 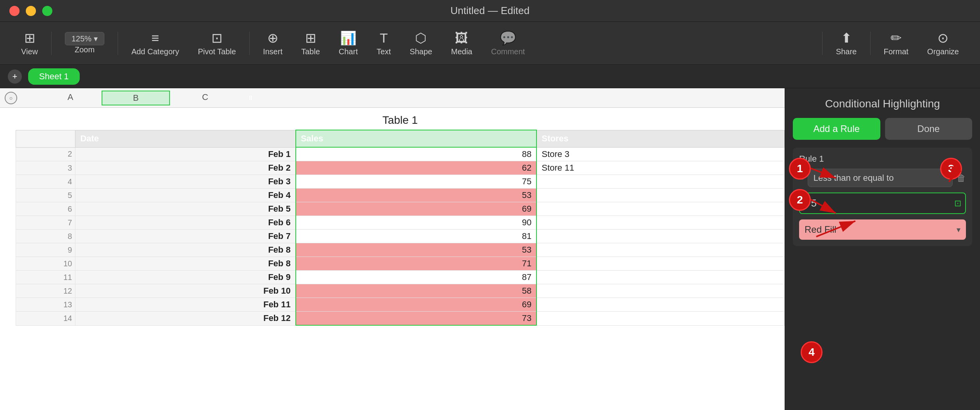 What do you see at coordinates (943, 43) in the screenshot?
I see `toolbar-organize: ⊙ Organize` at bounding box center [943, 43].